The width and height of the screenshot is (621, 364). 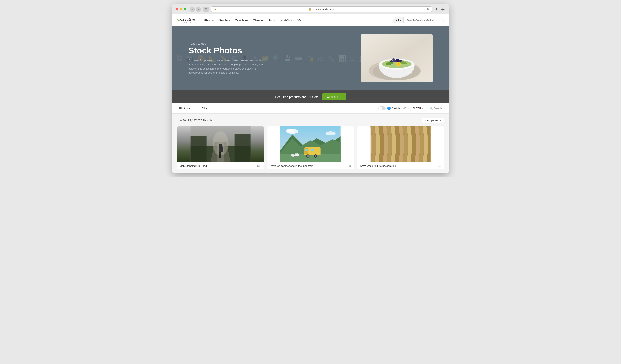 I want to click on nav-item-photos: Photos, so click(x=209, y=20).